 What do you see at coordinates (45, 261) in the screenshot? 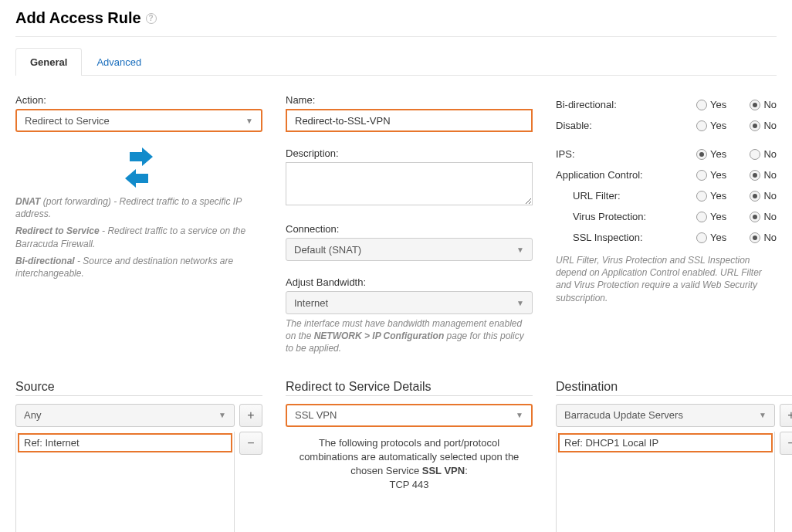
I see `help-bidi-b: Bi-directional` at bounding box center [45, 261].